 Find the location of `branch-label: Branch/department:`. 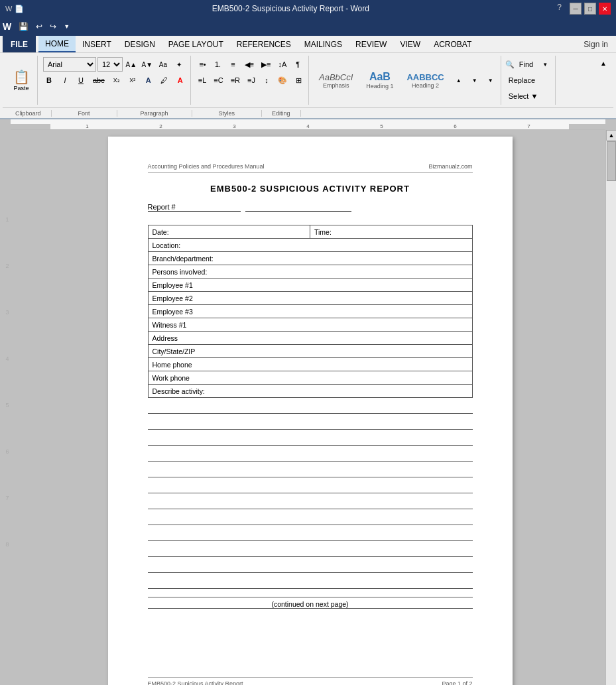

branch-label: Branch/department: is located at coordinates (310, 259).